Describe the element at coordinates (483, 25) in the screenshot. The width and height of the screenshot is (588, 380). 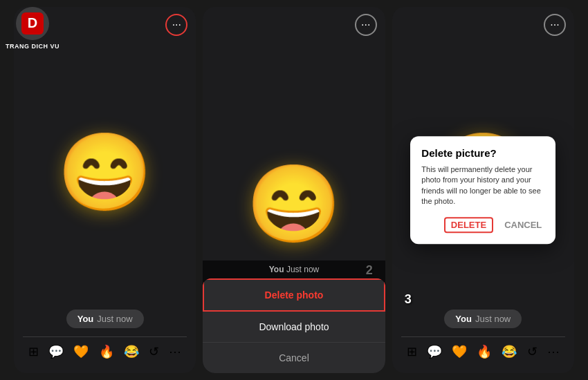
I see `panel3-topbar: ···` at that location.